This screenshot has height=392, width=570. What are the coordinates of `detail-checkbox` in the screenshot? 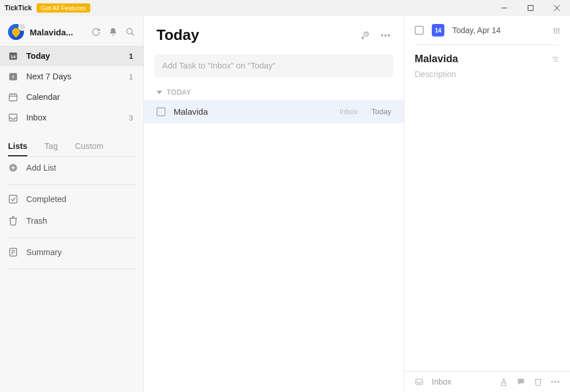 It's located at (419, 30).